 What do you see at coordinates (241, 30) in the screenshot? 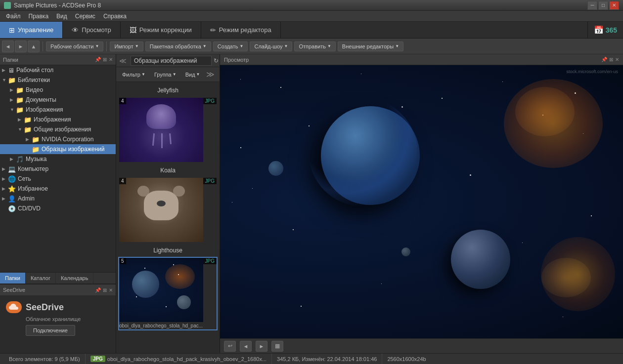
I see `tab-edit: ✏ Режим редактора` at bounding box center [241, 30].